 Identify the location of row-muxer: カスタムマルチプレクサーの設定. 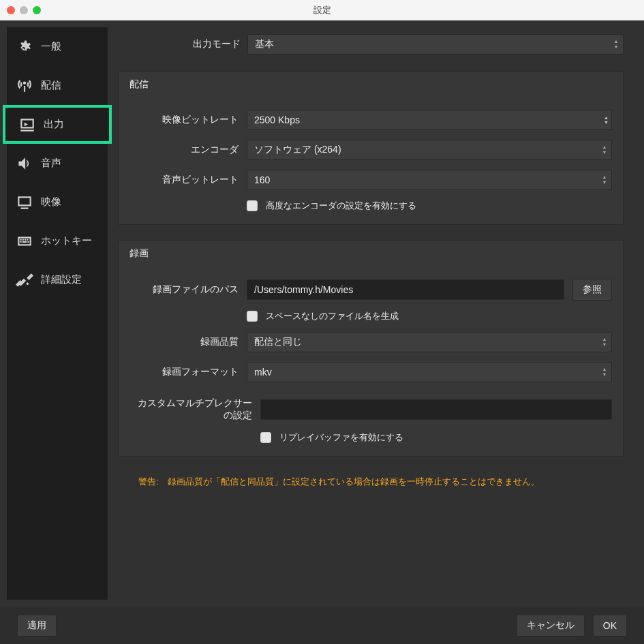
(371, 410).